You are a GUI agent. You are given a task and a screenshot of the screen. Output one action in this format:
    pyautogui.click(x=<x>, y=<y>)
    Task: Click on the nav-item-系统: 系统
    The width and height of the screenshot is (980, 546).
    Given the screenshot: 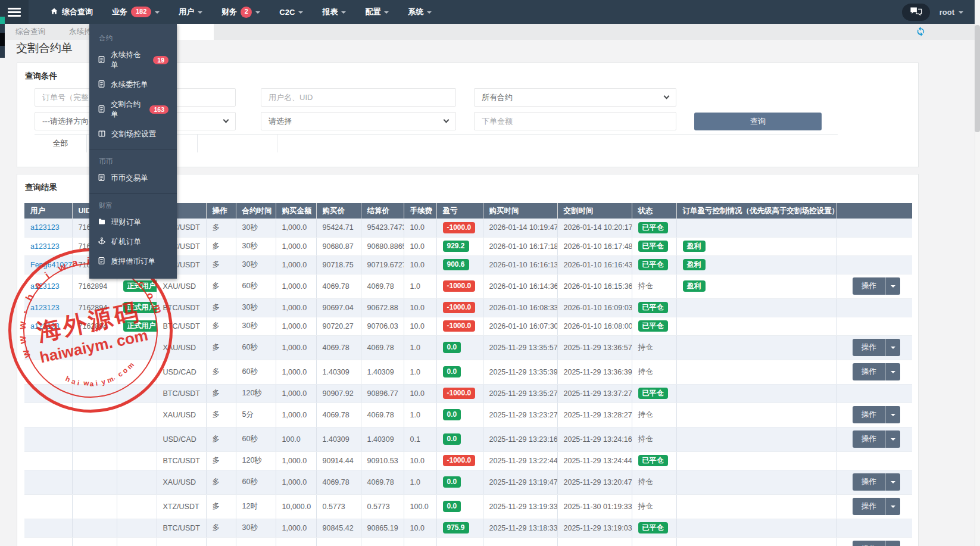 What is the action you would take?
    pyautogui.click(x=420, y=12)
    